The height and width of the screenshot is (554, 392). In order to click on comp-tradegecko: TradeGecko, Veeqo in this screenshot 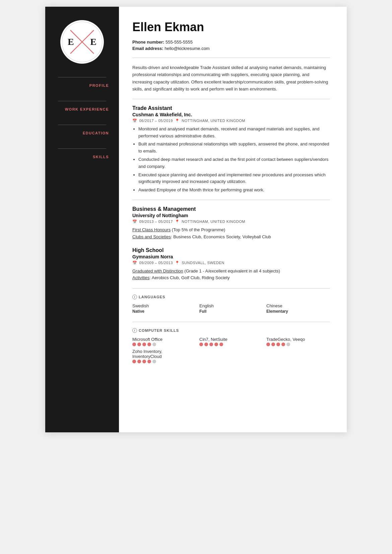, I will do `click(298, 342)`.